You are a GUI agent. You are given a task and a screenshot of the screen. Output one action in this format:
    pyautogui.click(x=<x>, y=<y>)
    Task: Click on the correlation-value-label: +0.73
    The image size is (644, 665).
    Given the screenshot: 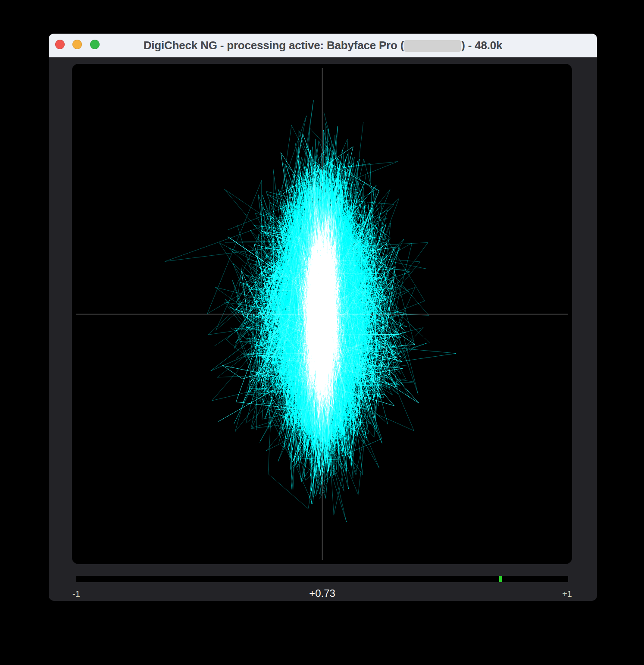 What is the action you would take?
    pyautogui.click(x=322, y=593)
    